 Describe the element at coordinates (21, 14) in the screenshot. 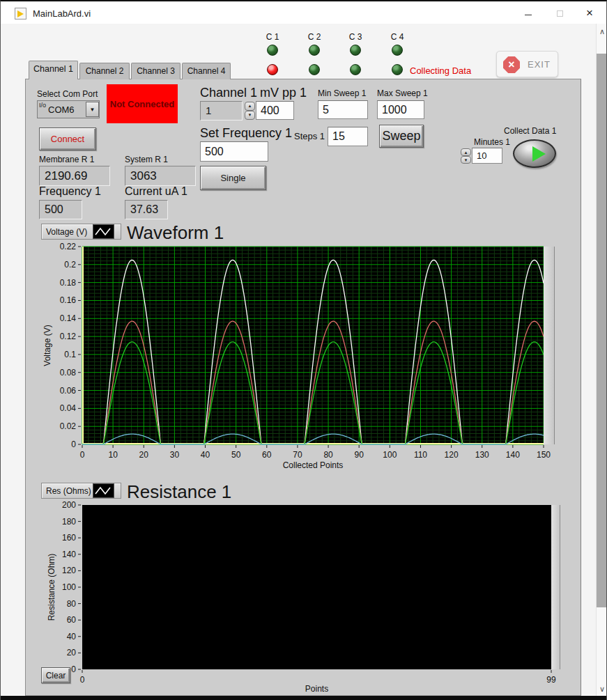

I see `run-arrow-icon` at that location.